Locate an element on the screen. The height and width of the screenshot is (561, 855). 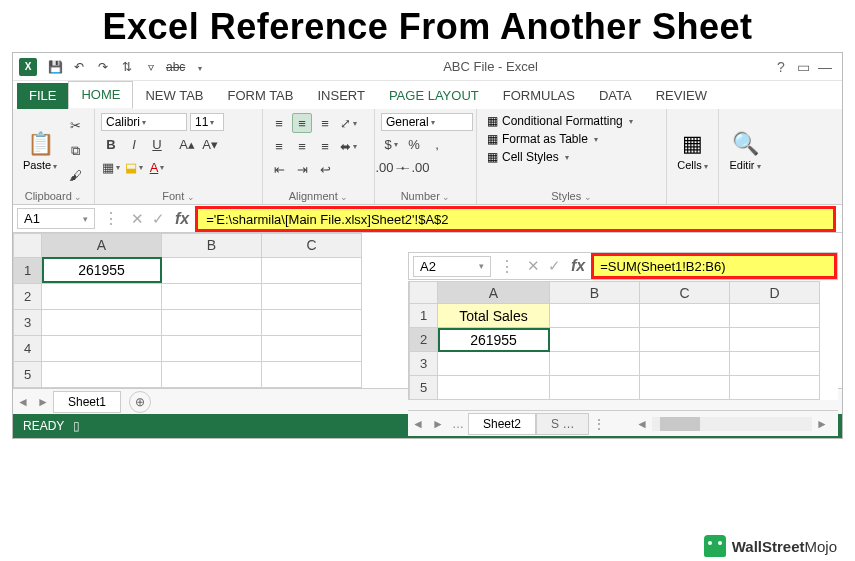
grid-left: A B C 1 261955 2 3 4 5 is located at coordinates (188, 310).